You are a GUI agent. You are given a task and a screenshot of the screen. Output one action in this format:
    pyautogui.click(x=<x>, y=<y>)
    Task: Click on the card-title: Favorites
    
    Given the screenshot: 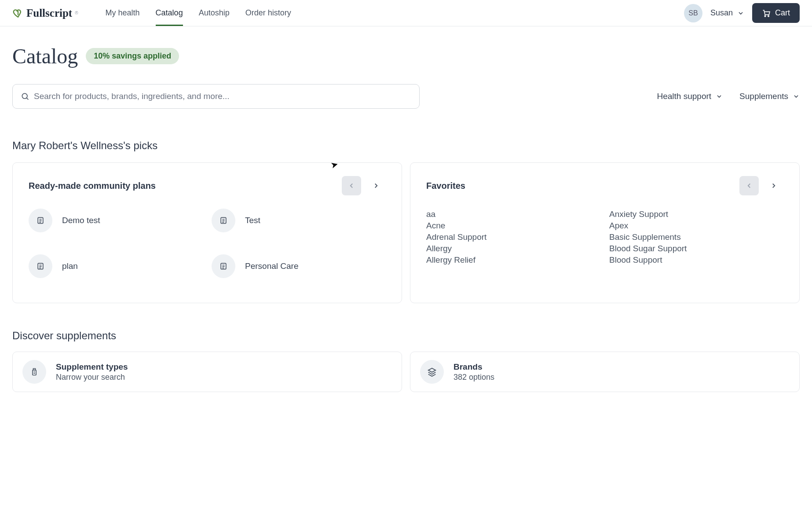 What is the action you would take?
    pyautogui.click(x=446, y=186)
    